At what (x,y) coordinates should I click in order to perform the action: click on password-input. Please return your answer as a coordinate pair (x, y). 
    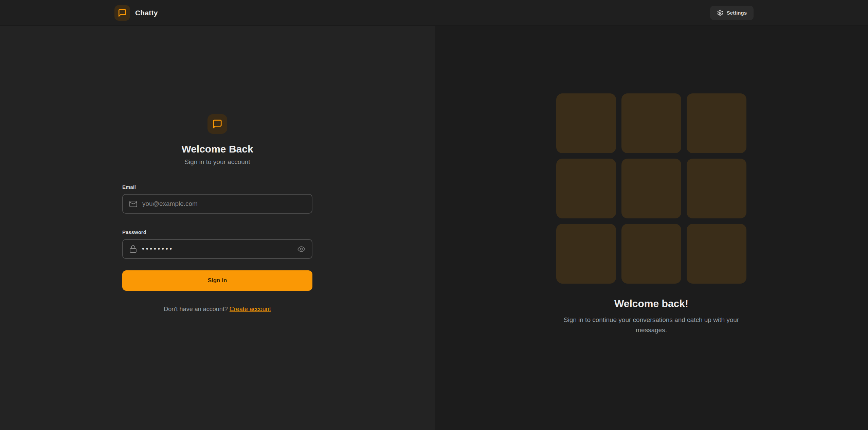
    Looking at the image, I should click on (217, 249).